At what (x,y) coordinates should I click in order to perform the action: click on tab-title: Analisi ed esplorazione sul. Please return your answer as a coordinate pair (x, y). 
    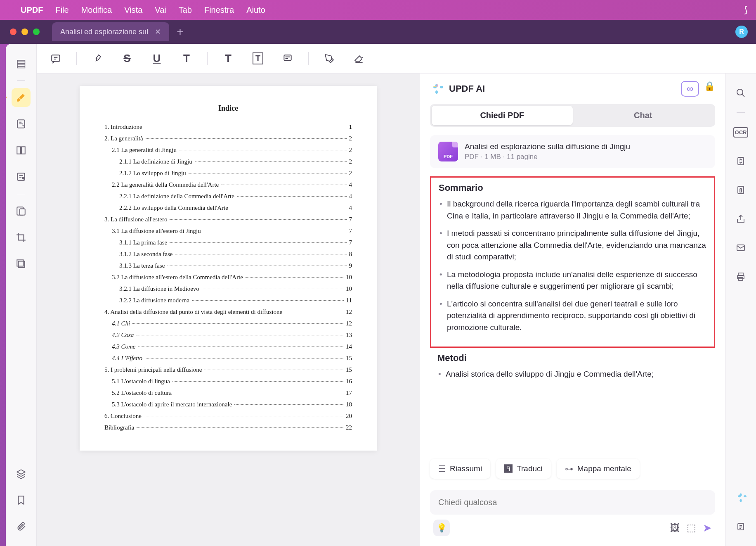
    Looking at the image, I should click on (104, 32).